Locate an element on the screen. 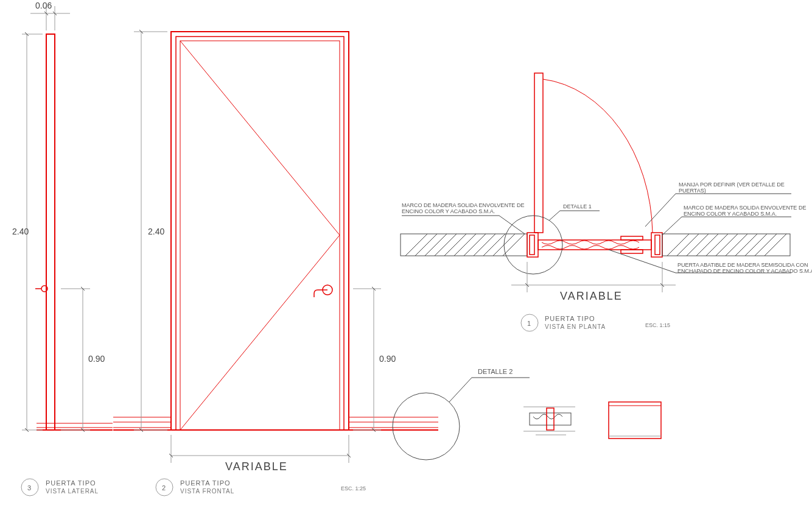  dim-handle-lateral: 0.90 is located at coordinates (96, 359).